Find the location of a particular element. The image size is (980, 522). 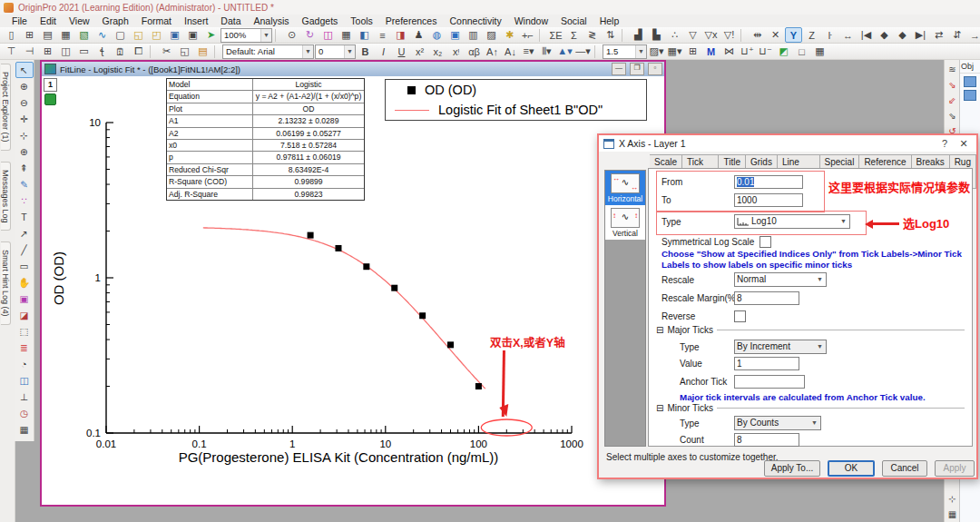

menu-item: Window is located at coordinates (532, 21).